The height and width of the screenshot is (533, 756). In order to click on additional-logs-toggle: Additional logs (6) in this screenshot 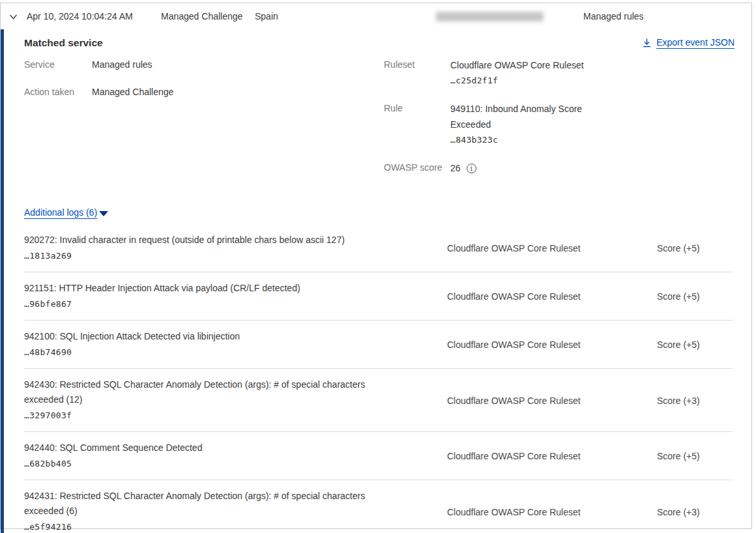, I will do `click(66, 213)`.